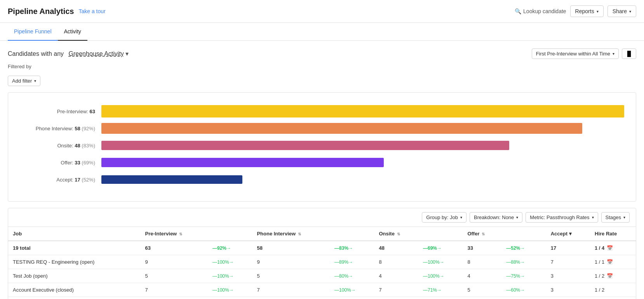 This screenshot has height=299, width=644. Describe the element at coordinates (524, 290) in the screenshot. I see `cell-offer-rate: —60%→` at that location.